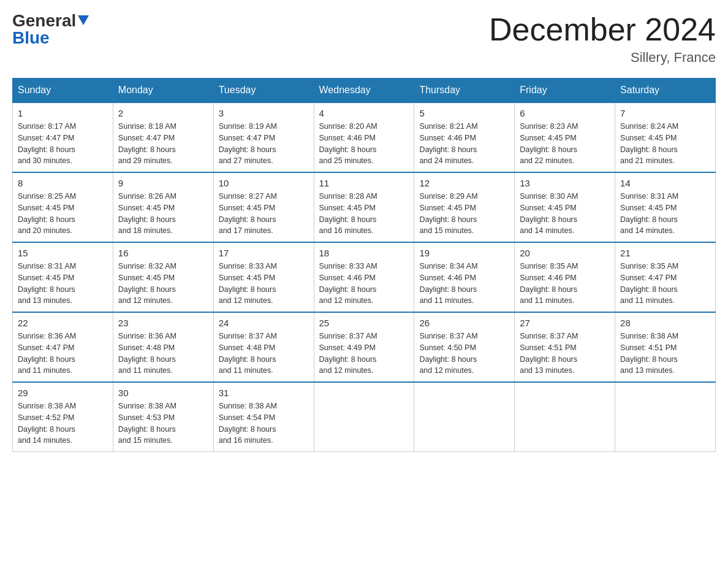  What do you see at coordinates (264, 91) in the screenshot?
I see `calendar-header-tuesday: Tuesday` at bounding box center [264, 91].